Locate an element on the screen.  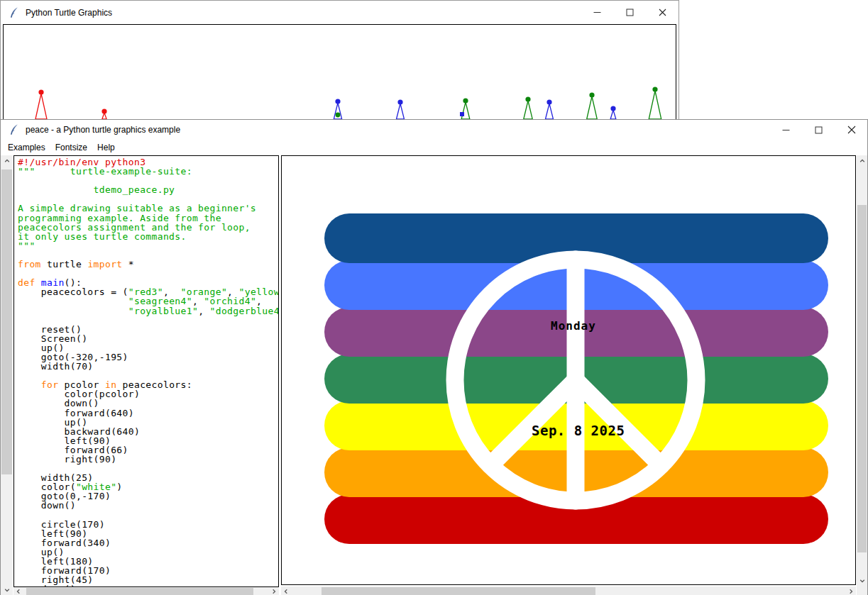
code-line: down() is located at coordinates (148, 505).